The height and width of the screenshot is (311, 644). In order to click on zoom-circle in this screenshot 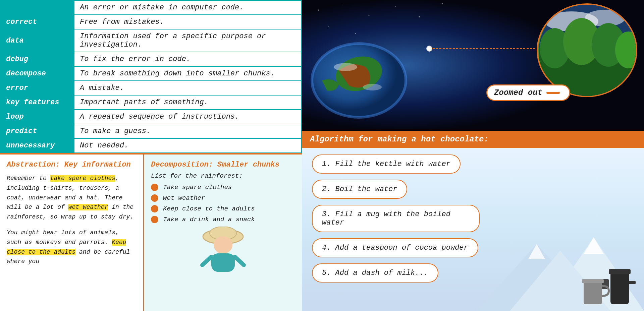, I will do `click(587, 50)`.